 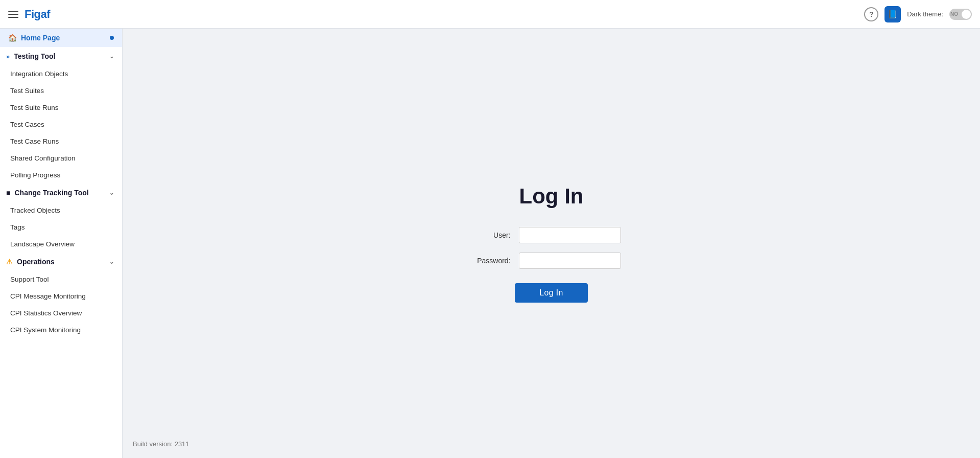 I want to click on sidebar-section-change-tracking: ■ Change Tracking Tool ⌄, so click(x=61, y=193).